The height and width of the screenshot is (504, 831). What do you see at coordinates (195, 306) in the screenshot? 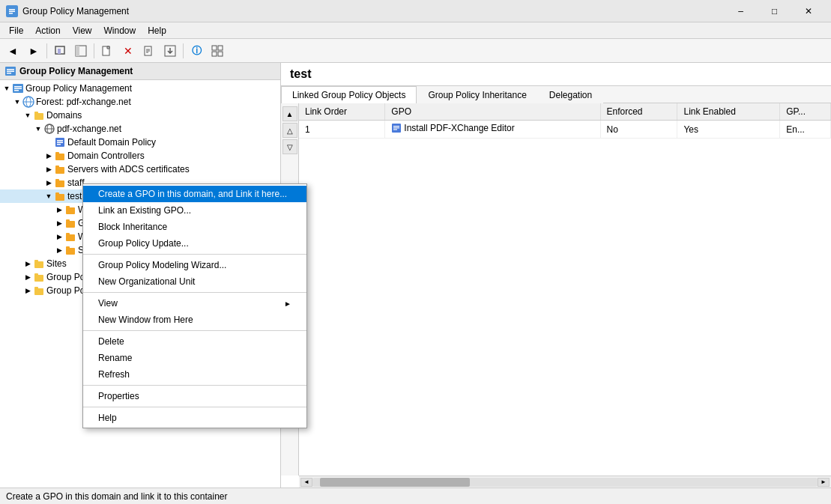
I see `context-menu: Create a GPO in this domain, and Link it…` at bounding box center [195, 306].